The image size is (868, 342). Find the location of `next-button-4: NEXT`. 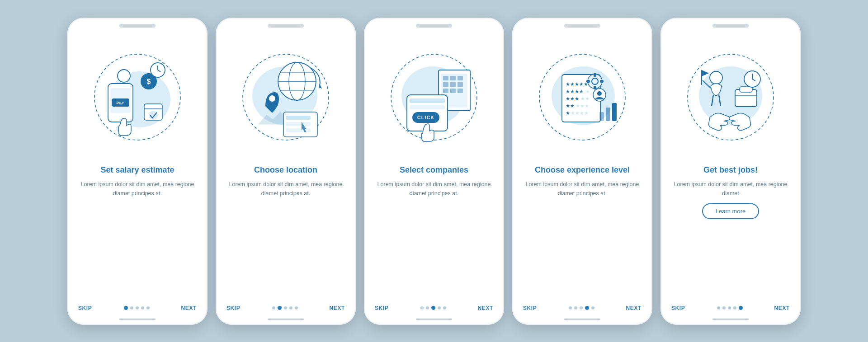

next-button-4: NEXT is located at coordinates (634, 308).